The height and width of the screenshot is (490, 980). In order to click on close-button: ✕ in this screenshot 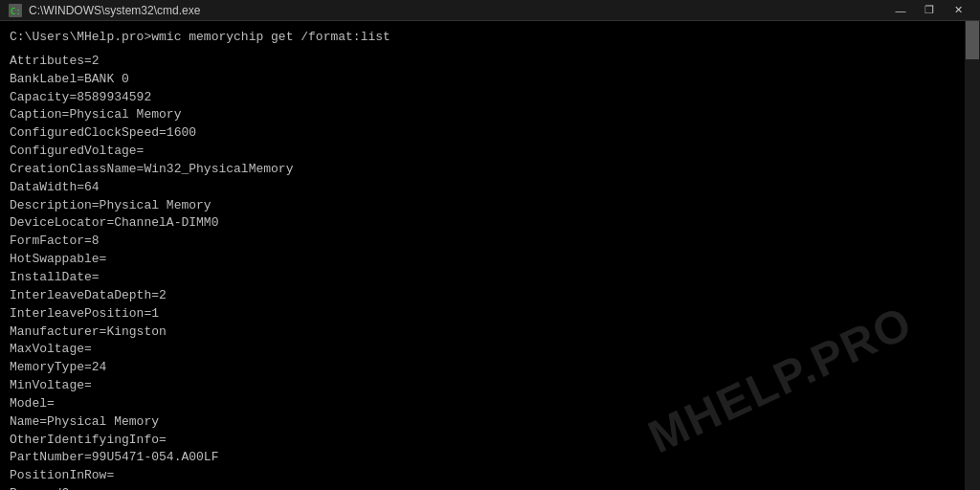, I will do `click(958, 11)`.